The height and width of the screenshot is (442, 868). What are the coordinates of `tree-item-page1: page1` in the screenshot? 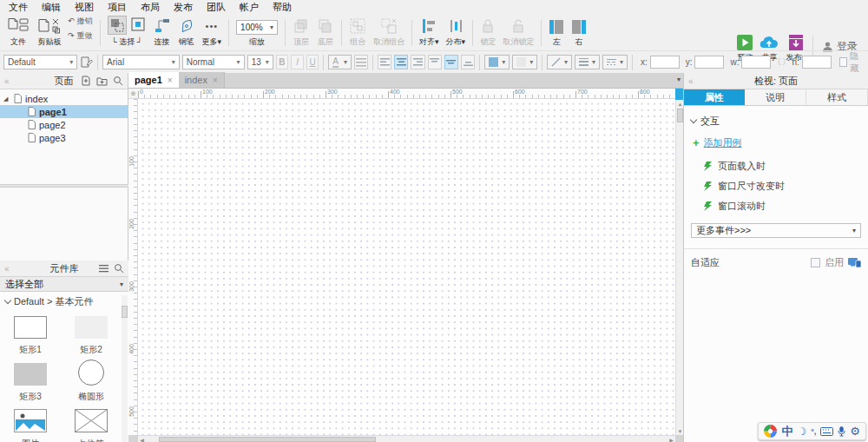 It's located at (64, 111).